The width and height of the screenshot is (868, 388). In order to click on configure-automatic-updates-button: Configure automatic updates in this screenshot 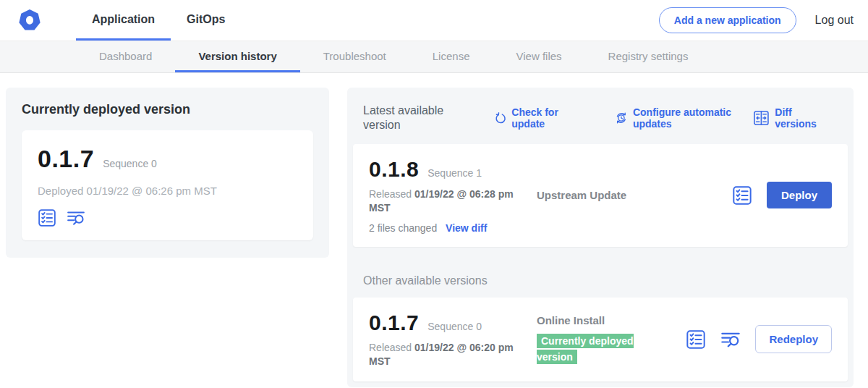, I will do `click(680, 118)`.